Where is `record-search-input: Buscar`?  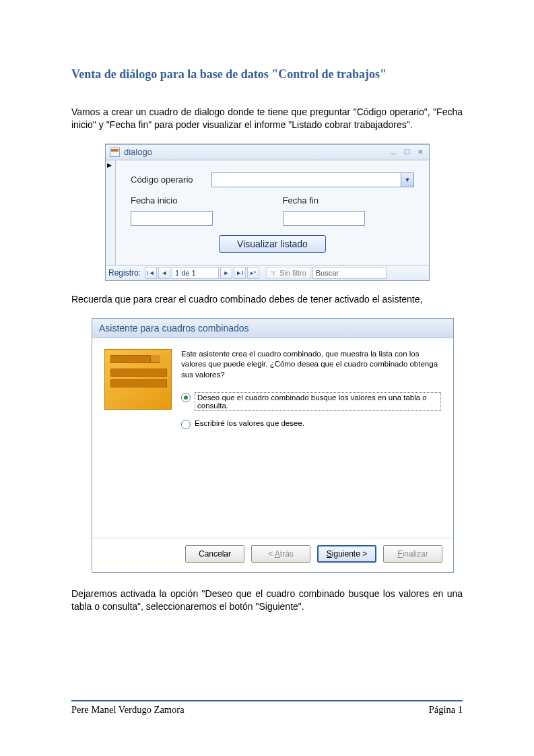 record-search-input: Buscar is located at coordinates (349, 273).